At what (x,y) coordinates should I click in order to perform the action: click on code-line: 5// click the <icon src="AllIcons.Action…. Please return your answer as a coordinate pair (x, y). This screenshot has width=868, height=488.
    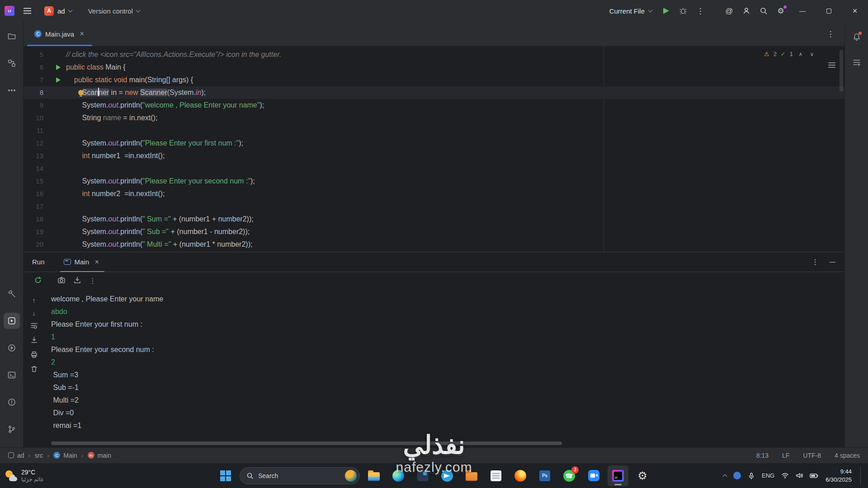
    Looking at the image, I should click on (434, 55).